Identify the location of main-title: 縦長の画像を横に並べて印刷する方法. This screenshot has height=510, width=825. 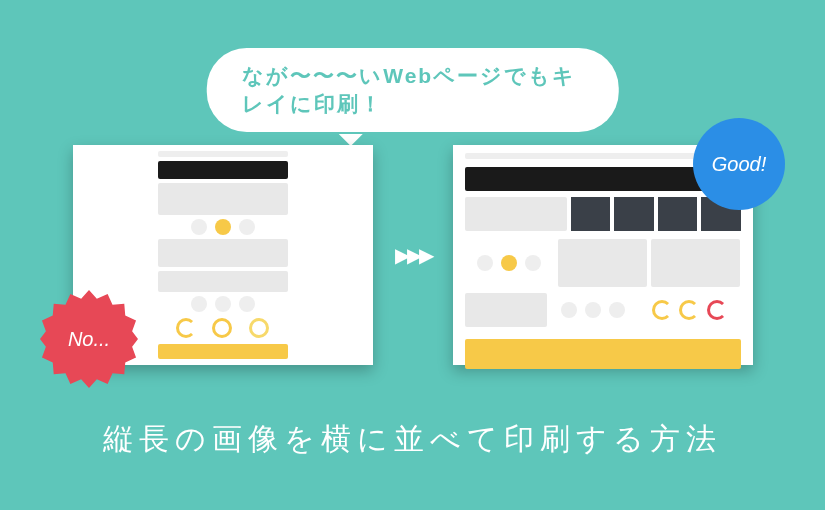
(412, 440).